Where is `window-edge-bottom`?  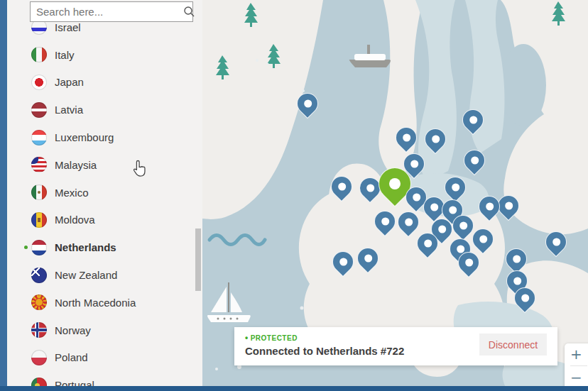 window-edge-bottom is located at coordinates (294, 389).